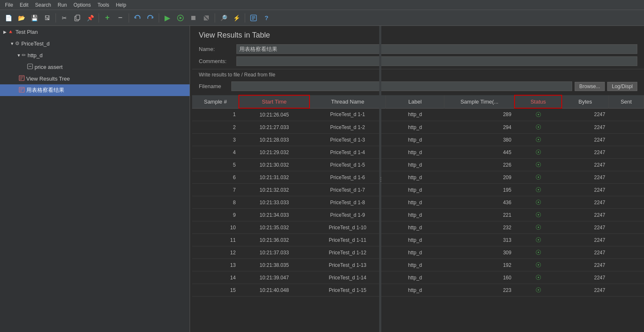 The height and width of the screenshot is (332, 644). Describe the element at coordinates (418, 203) in the screenshot. I see `table-row: 8 10:21:33.033 PriceTest_d 1-8 http_d 43…` at that location.